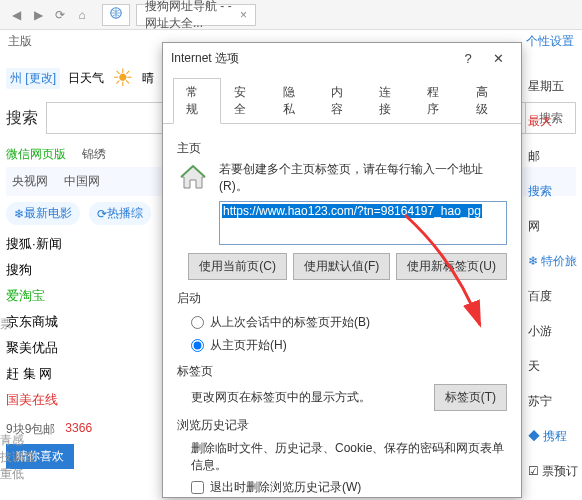 The height and width of the screenshot is (500, 582). Describe the element at coordinates (82, 15) in the screenshot. I see `home-button: ⌂` at that location.